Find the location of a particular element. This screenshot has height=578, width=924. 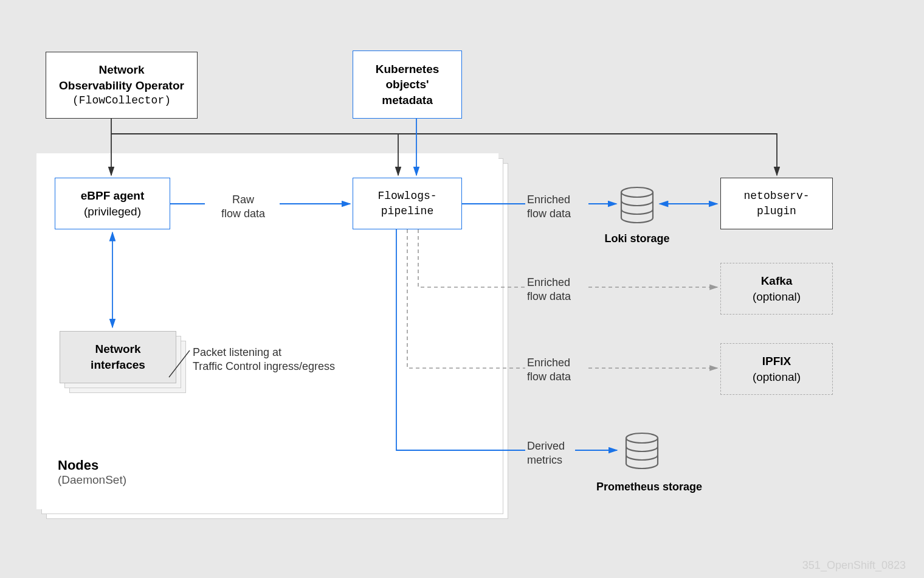

ebpf-line2: (privileged) is located at coordinates (112, 212).